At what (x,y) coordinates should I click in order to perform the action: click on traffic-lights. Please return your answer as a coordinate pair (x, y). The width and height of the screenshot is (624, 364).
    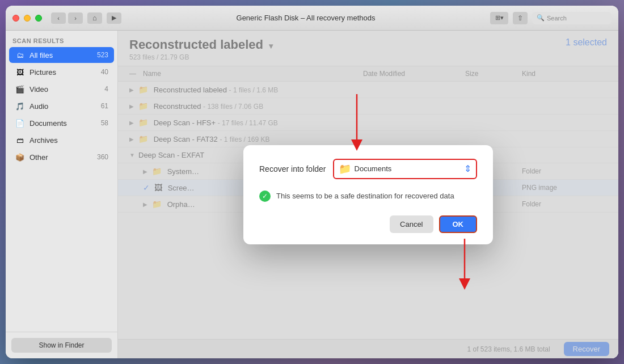
    Looking at the image, I should click on (27, 18).